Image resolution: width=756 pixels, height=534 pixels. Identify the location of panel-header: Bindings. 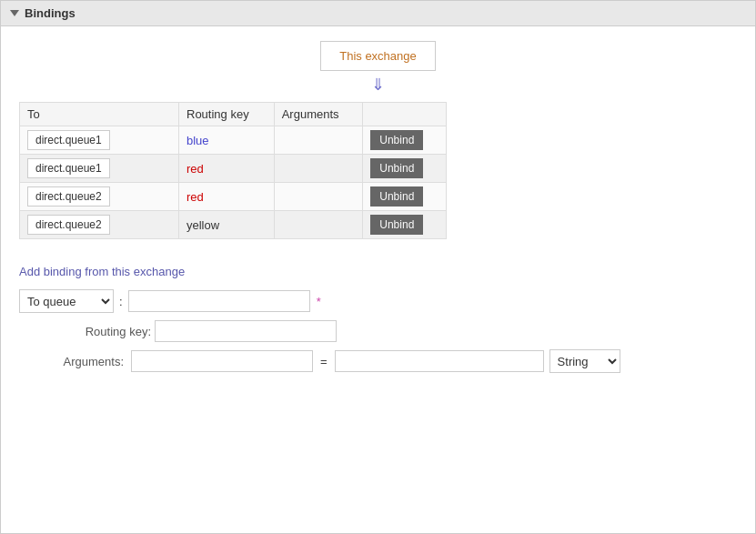
(378, 14).